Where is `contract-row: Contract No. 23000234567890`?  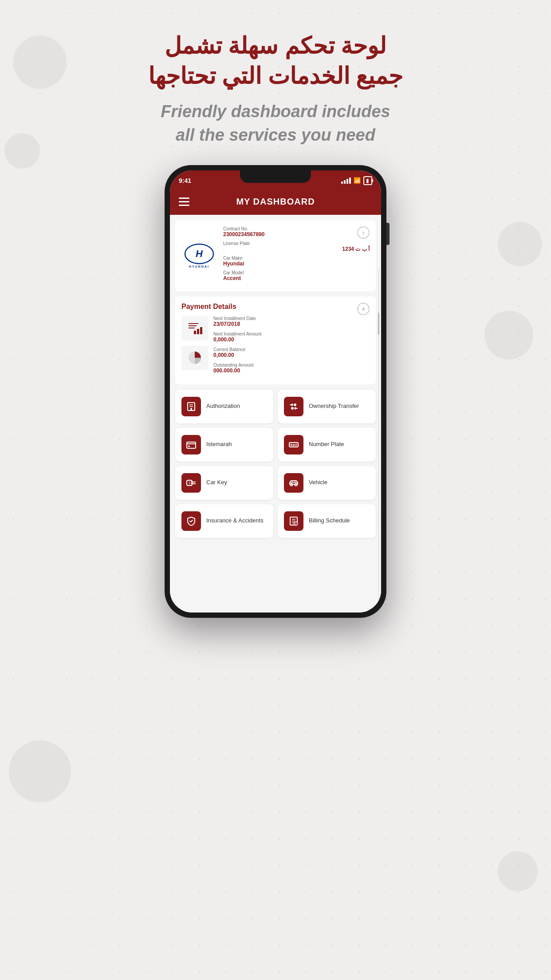
contract-row: Contract No. 23000234567890 is located at coordinates (296, 232).